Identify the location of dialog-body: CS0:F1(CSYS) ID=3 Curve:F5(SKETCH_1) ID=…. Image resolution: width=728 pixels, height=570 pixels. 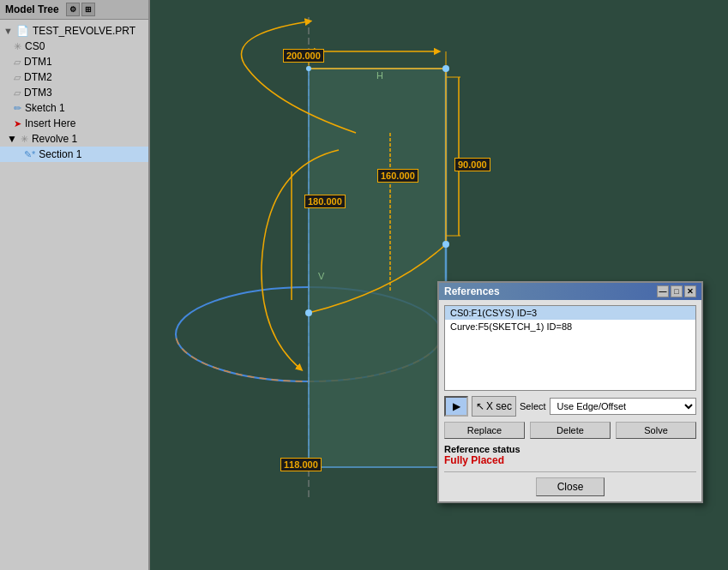
(570, 401).